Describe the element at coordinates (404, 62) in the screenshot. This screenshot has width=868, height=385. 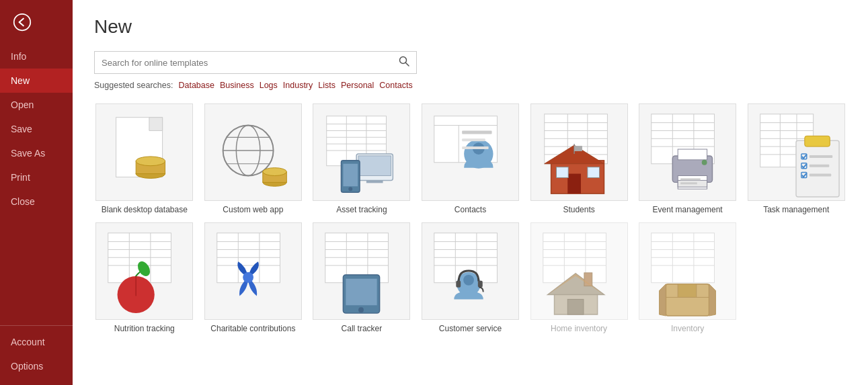
I see `search-button` at that location.